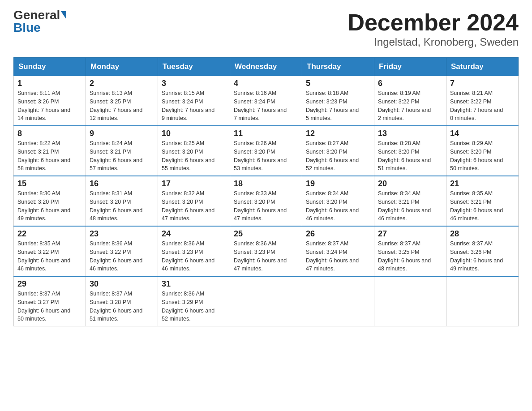 The image size is (532, 411). What do you see at coordinates (410, 184) in the screenshot?
I see `day-number: 20` at bounding box center [410, 184].